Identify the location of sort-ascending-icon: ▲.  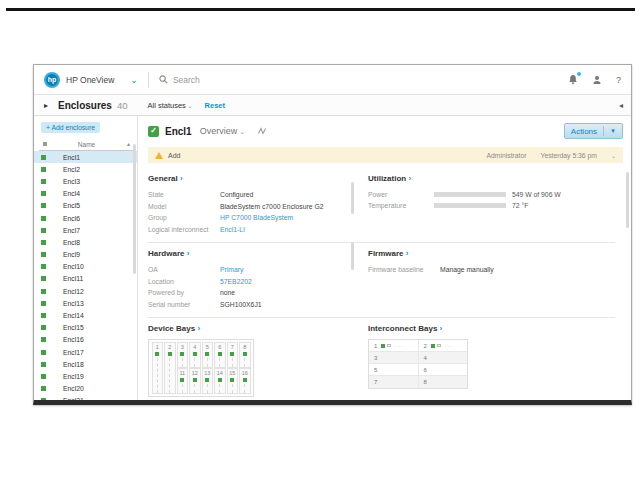
(128, 144).